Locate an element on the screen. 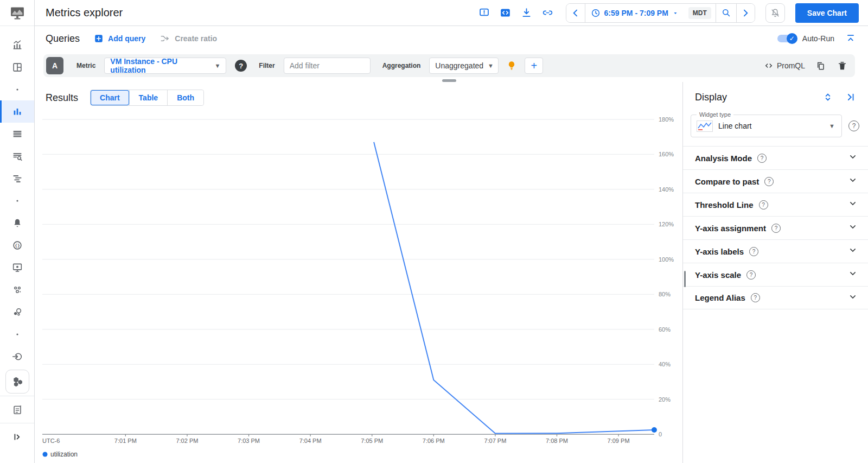  integrations-icon is located at coordinates (17, 356).